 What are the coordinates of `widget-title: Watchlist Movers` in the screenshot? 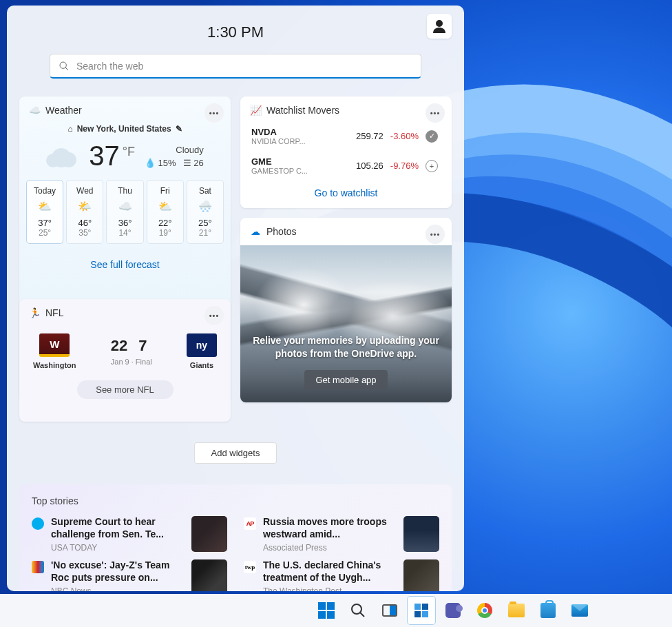 It's located at (303, 110).